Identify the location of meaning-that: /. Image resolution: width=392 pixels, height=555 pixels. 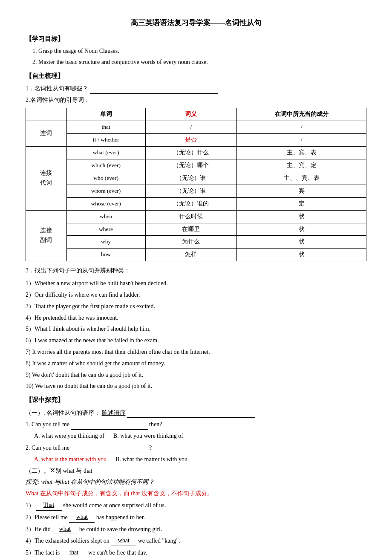
(191, 127).